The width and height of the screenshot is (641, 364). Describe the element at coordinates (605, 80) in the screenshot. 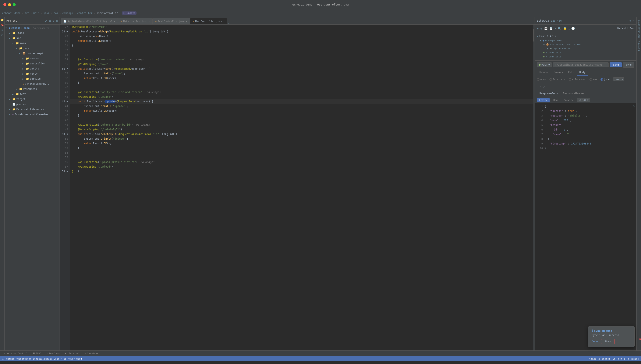

I see `option-json: json` at that location.